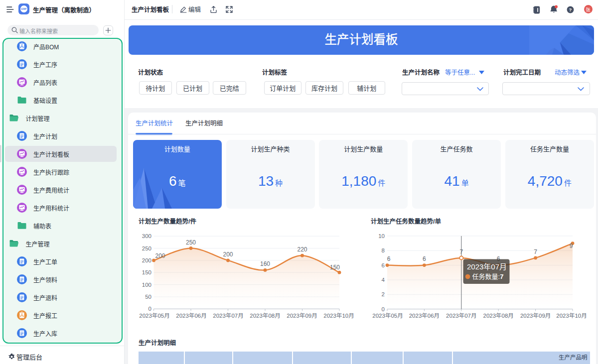  I want to click on svg-text: 10, so click(382, 236).